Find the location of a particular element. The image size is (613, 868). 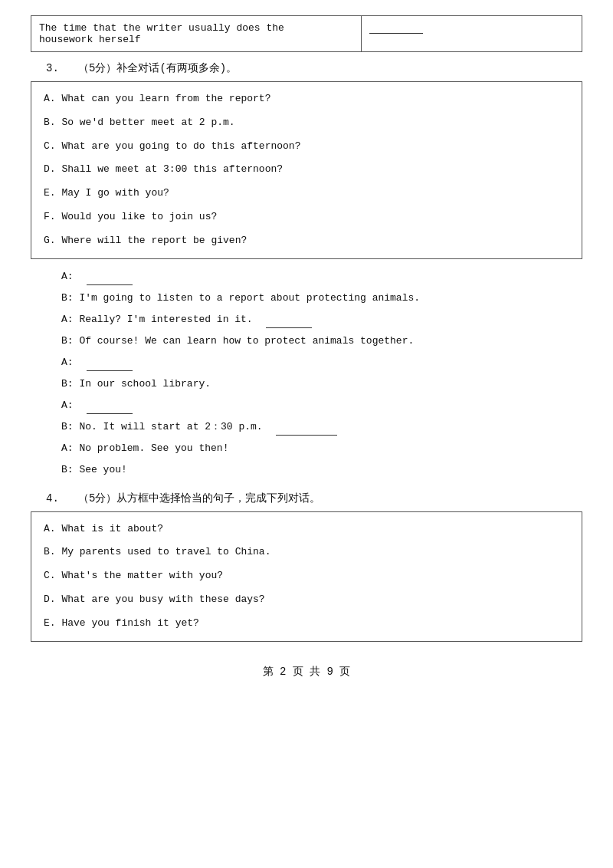

dialogue-line-7: A: is located at coordinates (322, 406).